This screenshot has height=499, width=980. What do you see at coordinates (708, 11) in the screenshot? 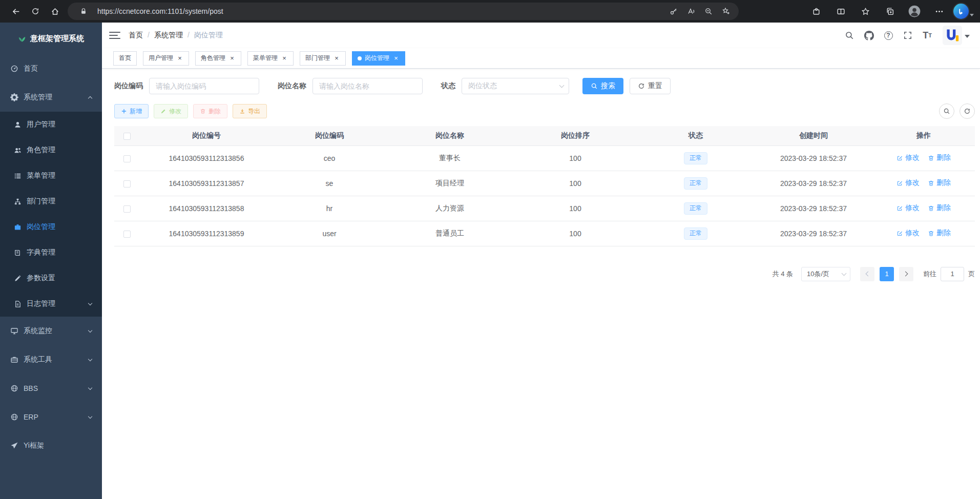
I see `zoom-out-icon` at bounding box center [708, 11].